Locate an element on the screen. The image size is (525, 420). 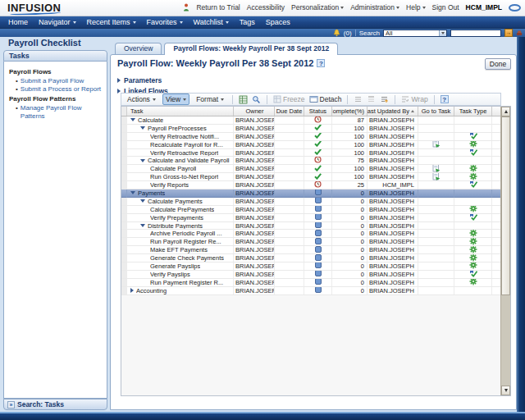
done-button: Done is located at coordinates (498, 64).